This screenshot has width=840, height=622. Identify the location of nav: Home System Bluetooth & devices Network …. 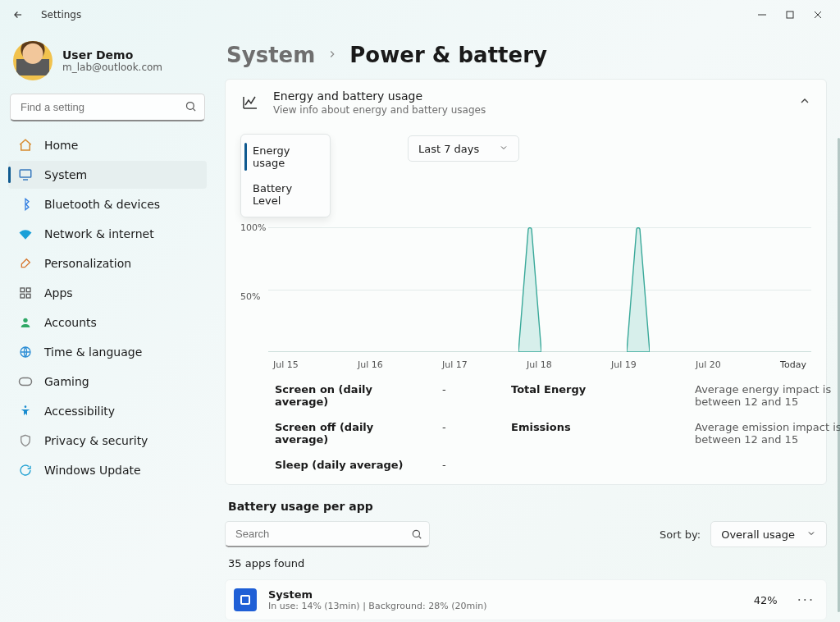
(107, 308).